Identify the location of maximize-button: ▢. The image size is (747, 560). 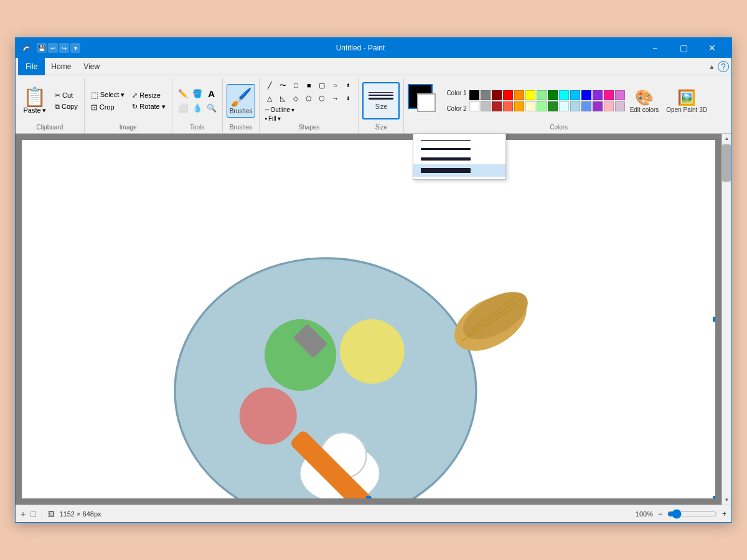
(684, 48).